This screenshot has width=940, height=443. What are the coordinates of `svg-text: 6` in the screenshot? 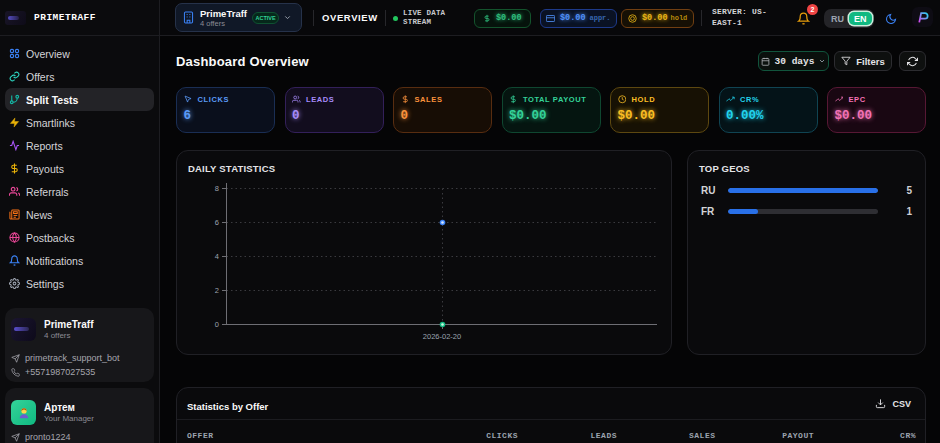 It's located at (217, 222).